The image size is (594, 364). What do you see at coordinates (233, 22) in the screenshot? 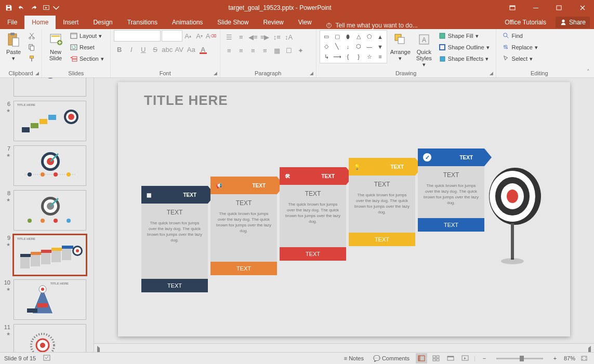
I see `tab-slideshow: Slide Show` at bounding box center [233, 22].